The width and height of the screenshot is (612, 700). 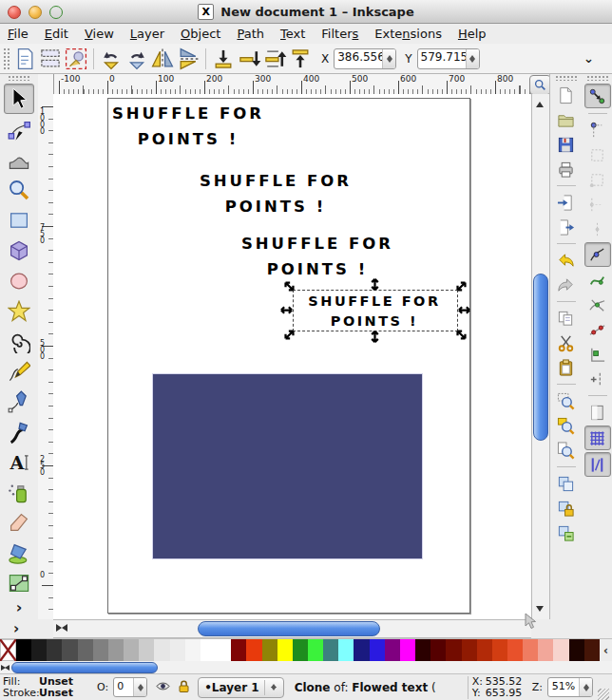 I want to click on zoom-to-selection-button, so click(x=566, y=401).